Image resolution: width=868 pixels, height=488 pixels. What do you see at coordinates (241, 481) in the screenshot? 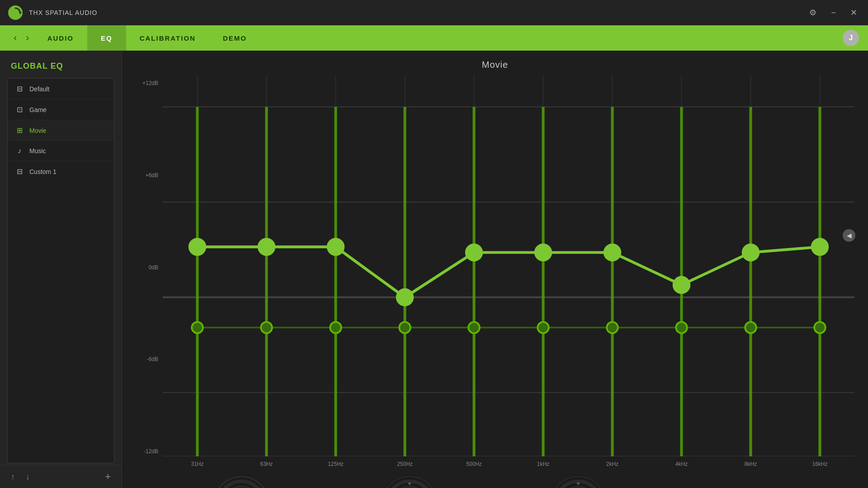
I see `bass-boost-group: 20 Bass Boost` at bounding box center [241, 481].